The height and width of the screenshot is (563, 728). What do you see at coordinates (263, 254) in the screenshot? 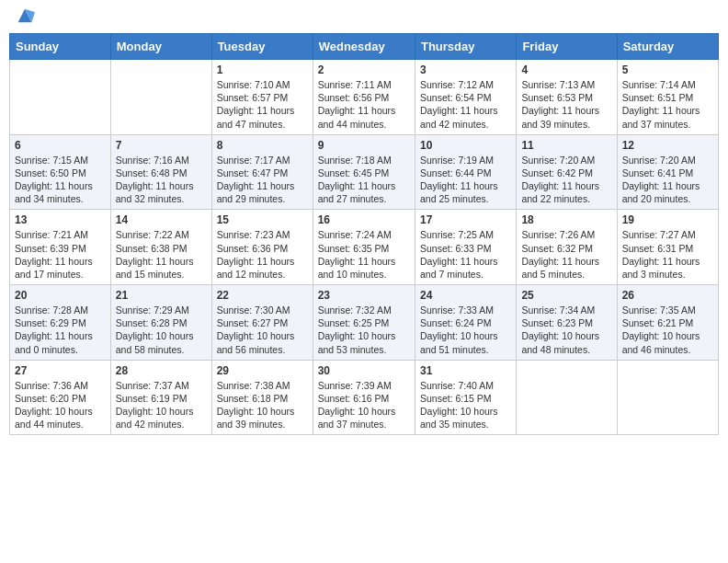
I see `cell-content: Sunrise: 7:23 AMSunset: 6:36 PMDaylight:…` at bounding box center [263, 254].